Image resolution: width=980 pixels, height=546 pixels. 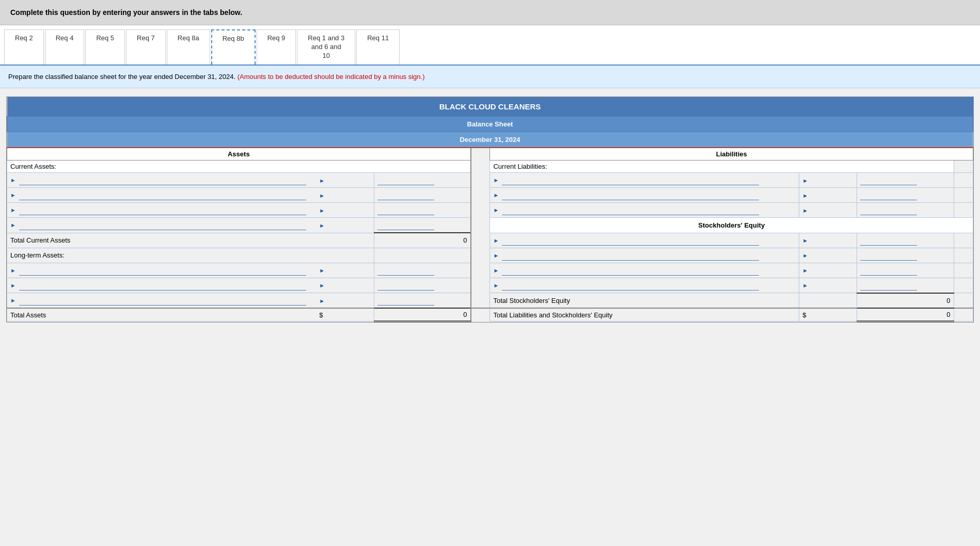 I want to click on arrow-icon-mid-4: ►, so click(x=322, y=226).